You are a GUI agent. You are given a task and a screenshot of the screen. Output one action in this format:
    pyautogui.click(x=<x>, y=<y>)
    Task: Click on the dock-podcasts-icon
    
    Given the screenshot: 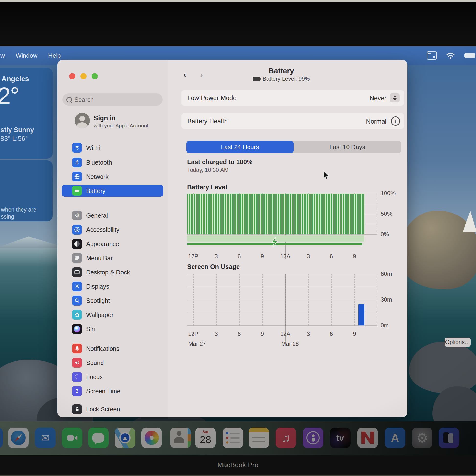 What is the action you would take?
    pyautogui.click(x=313, y=438)
    